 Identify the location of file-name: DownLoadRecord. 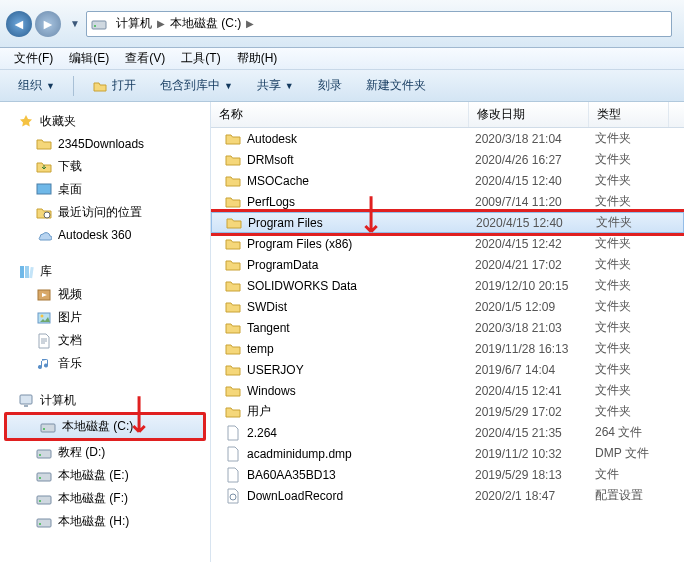
(295, 496).